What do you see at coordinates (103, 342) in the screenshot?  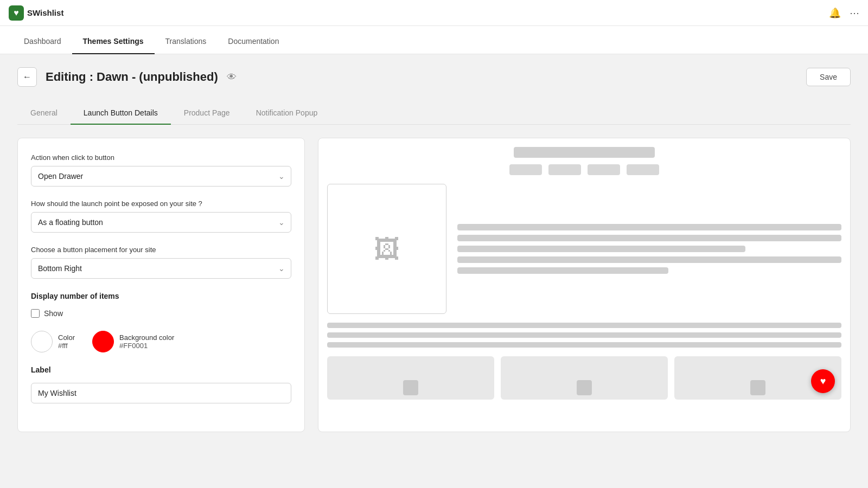 I see `bg-color-swatch` at bounding box center [103, 342].